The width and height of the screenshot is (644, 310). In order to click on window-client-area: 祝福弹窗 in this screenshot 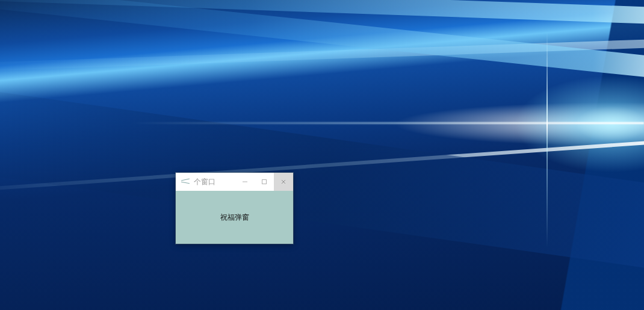, I will do `click(235, 217)`.